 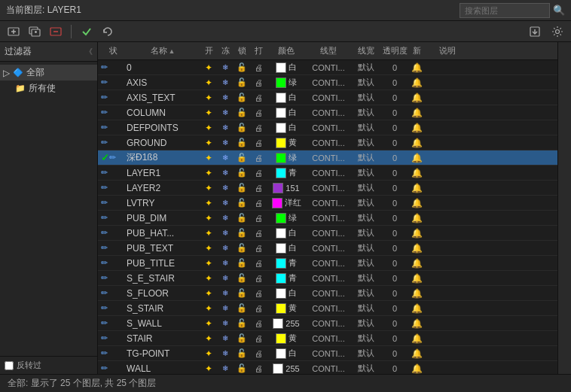 I want to click on delete-layer-button, so click(x=56, y=32).